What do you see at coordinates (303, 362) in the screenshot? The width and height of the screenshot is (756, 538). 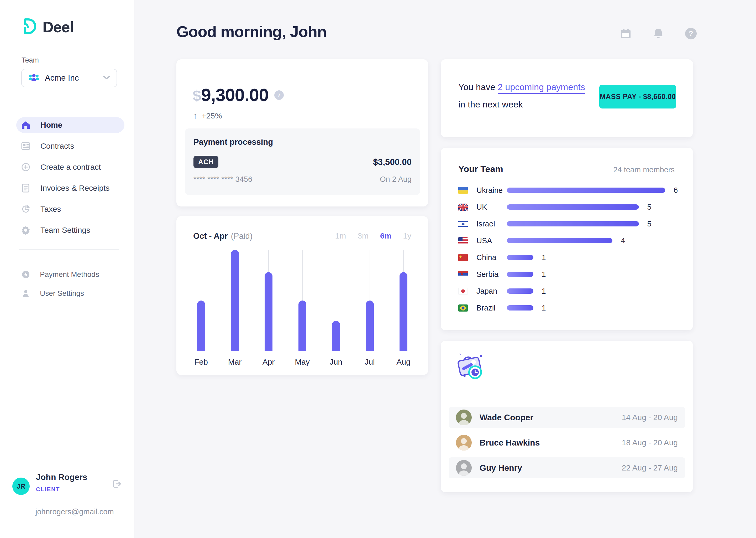 I see `x-tick: May` at bounding box center [303, 362].